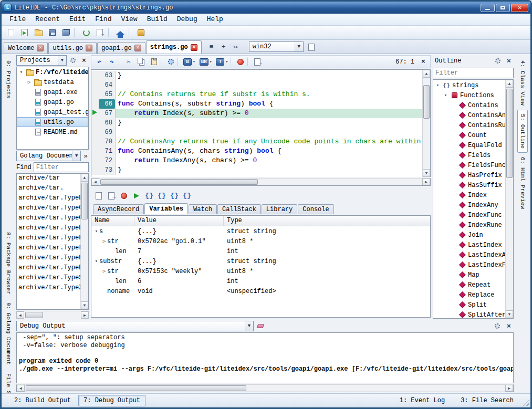 This screenshot has height=409, width=532. Describe the element at coordinates (48, 156) in the screenshot. I see `golang-document-combo: Golang Document ▼` at that location.